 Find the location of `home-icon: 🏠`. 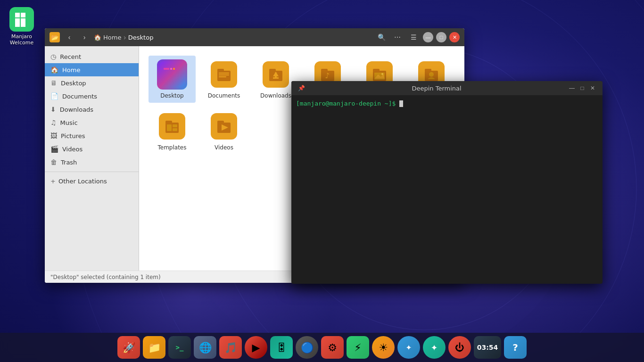

home-icon: 🏠 is located at coordinates (55, 70).